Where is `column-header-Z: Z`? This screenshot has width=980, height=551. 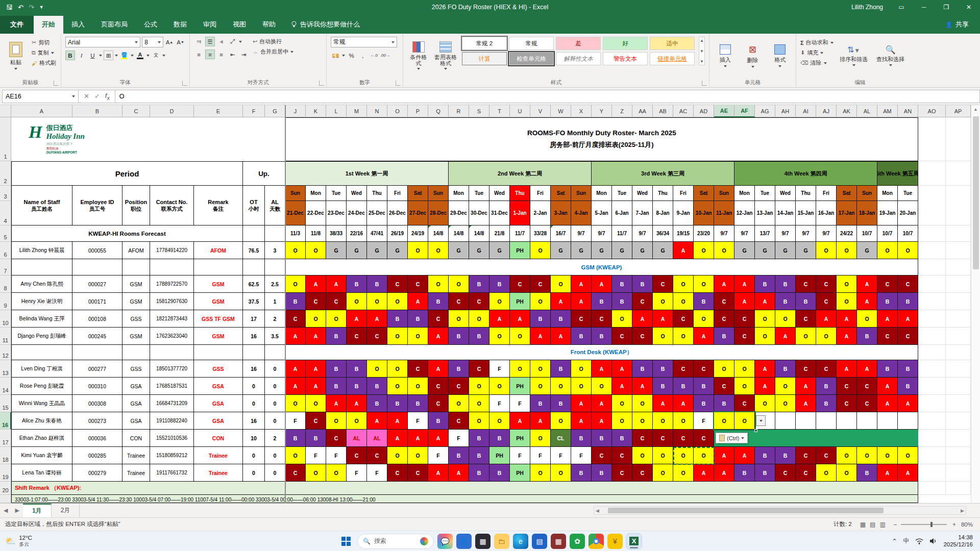
column-header-Z: Z is located at coordinates (622, 111).